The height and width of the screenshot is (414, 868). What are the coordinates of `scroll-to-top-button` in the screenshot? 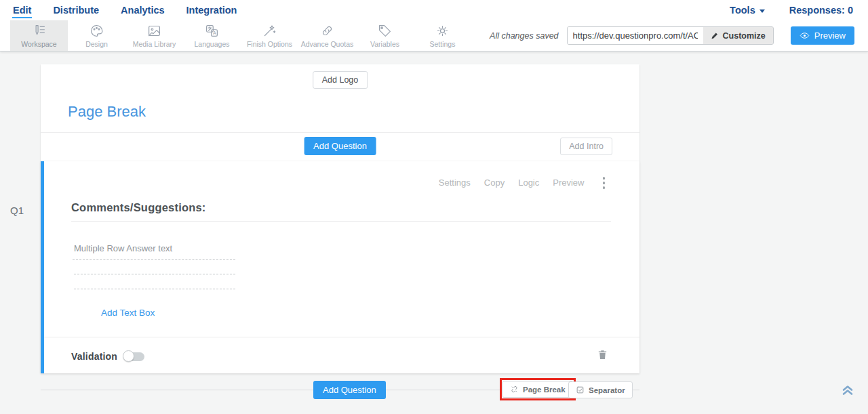 It's located at (848, 390).